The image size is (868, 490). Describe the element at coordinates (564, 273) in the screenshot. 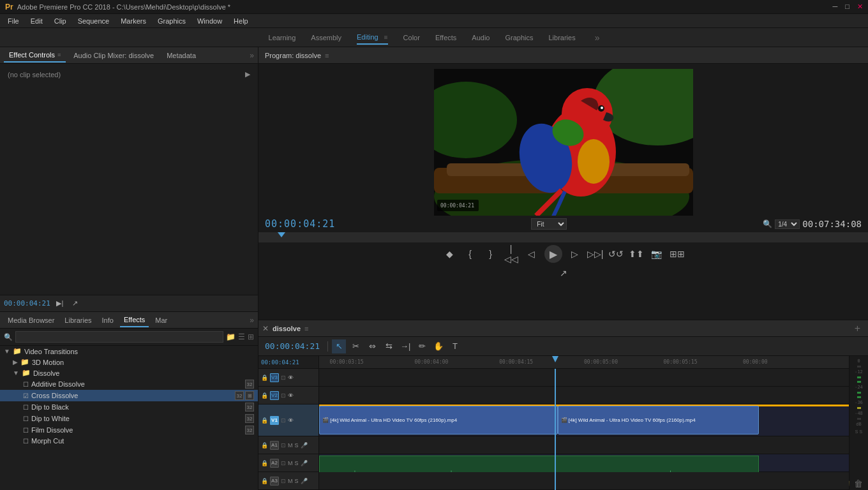

I see `export-button: ↗` at that location.